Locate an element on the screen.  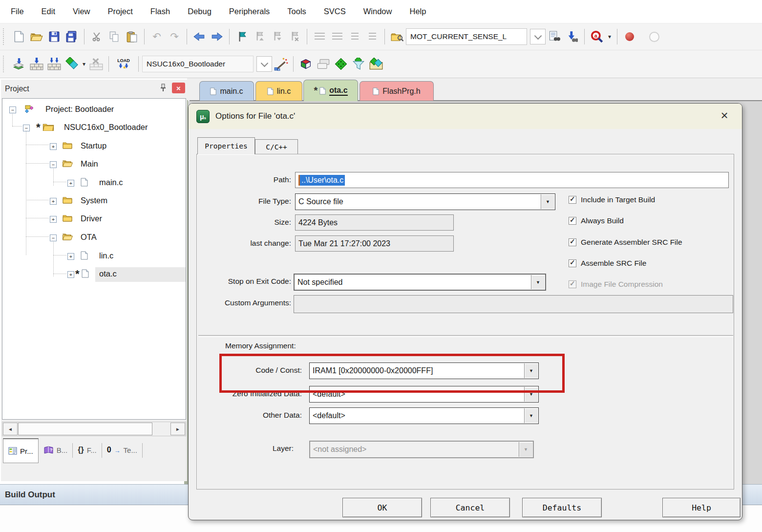
scroll-right-button: ► is located at coordinates (178, 429).